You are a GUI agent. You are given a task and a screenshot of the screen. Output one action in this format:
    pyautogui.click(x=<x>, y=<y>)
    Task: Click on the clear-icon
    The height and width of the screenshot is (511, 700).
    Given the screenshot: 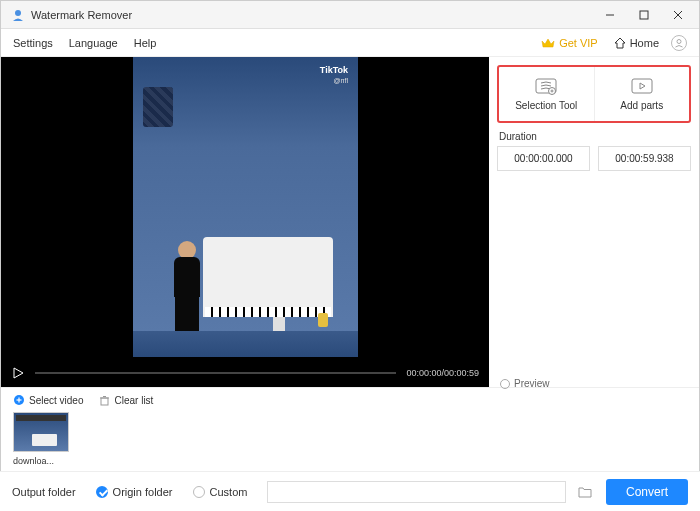 What is the action you would take?
    pyautogui.click(x=104, y=400)
    